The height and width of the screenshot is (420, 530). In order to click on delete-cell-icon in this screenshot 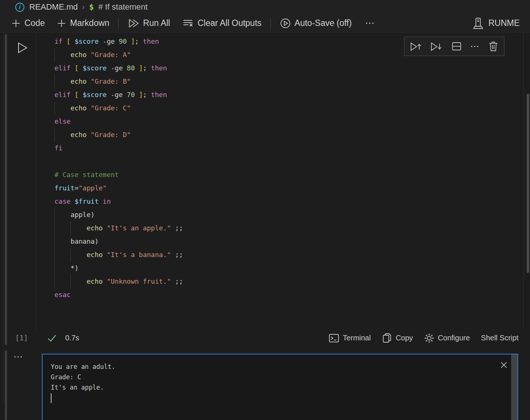, I will do `click(493, 46)`.